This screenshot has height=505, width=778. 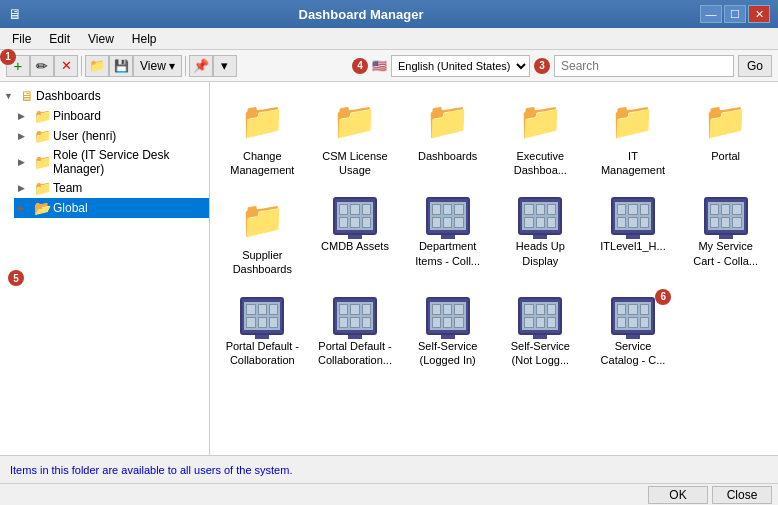 I want to click on item-dept-items: Department Items - Coll..., so click(x=448, y=236).